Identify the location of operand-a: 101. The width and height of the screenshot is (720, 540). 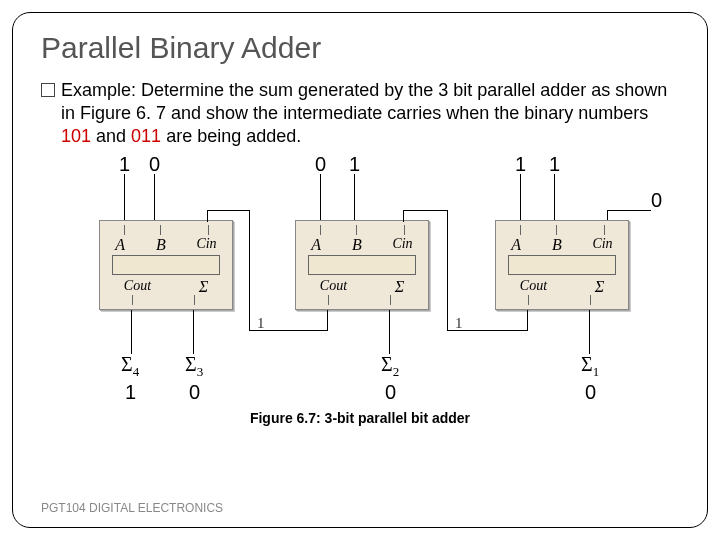
(76, 136).